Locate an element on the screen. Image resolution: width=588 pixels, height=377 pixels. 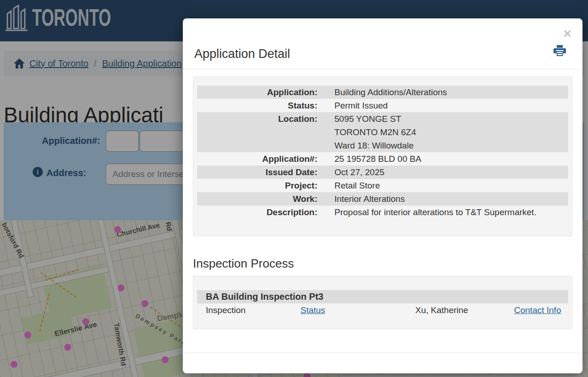
detail-row-description: Description: Proposal for interior alter… is located at coordinates (383, 212).